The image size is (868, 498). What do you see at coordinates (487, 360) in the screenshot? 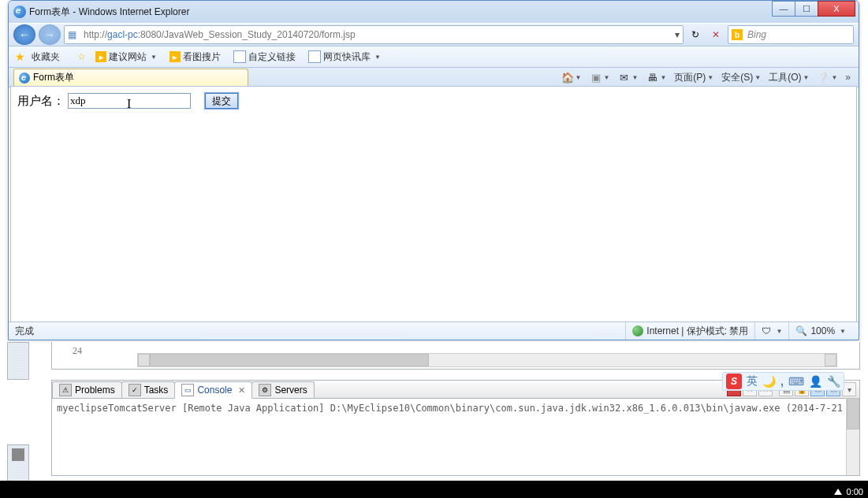
I see `editor-hscrollbar` at bounding box center [487, 360].